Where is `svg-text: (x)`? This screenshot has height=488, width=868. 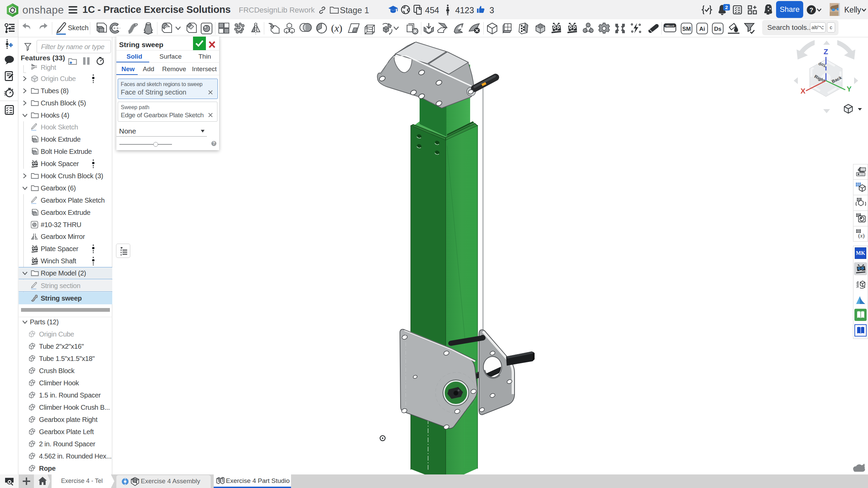
svg-text: (x) is located at coordinates (862, 236).